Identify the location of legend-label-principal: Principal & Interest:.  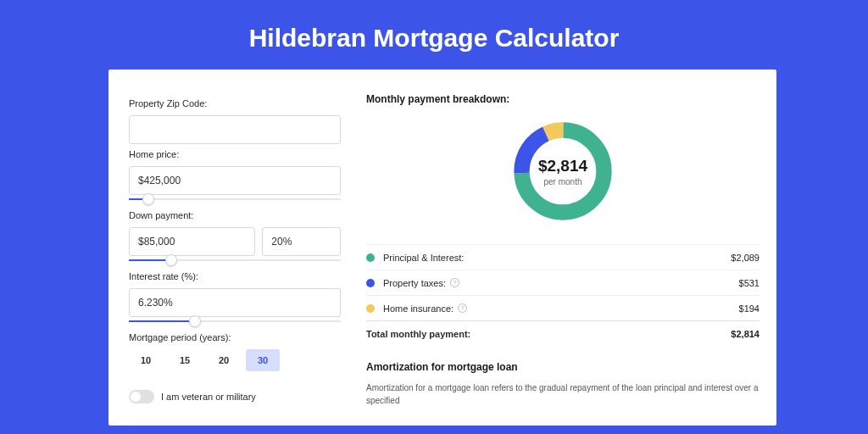
(424, 258).